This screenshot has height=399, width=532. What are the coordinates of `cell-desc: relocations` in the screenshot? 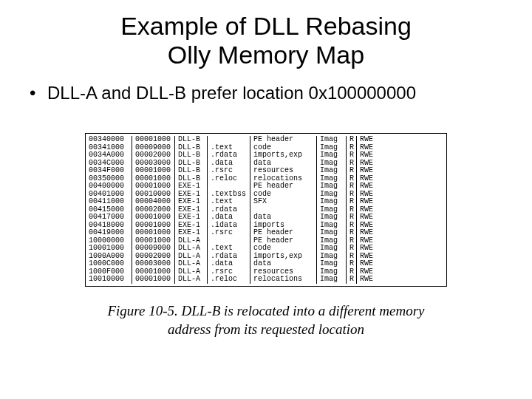 It's located at (283, 279).